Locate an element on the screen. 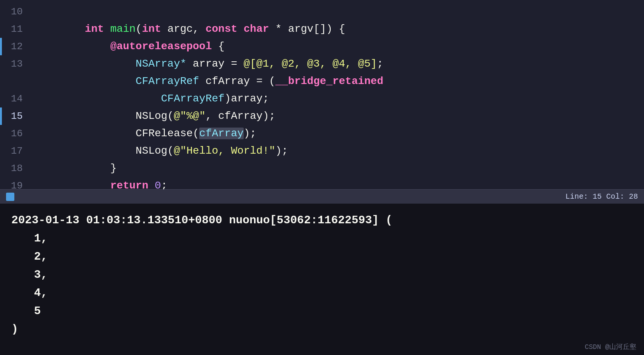 Image resolution: width=644 pixels, height=355 pixels. code-line-10: 10 int main(int argc, const char * argv[… is located at coordinates (322, 12).